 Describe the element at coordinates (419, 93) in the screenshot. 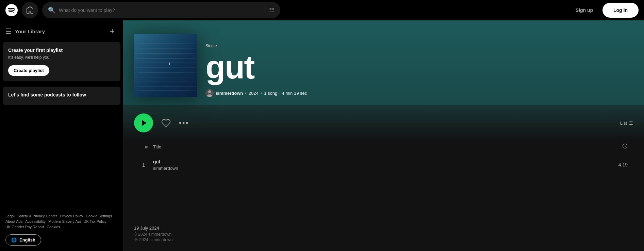

I see `album-meta: simmerdown • 2024 • 1 song , 4 min 19 se…` at that location.